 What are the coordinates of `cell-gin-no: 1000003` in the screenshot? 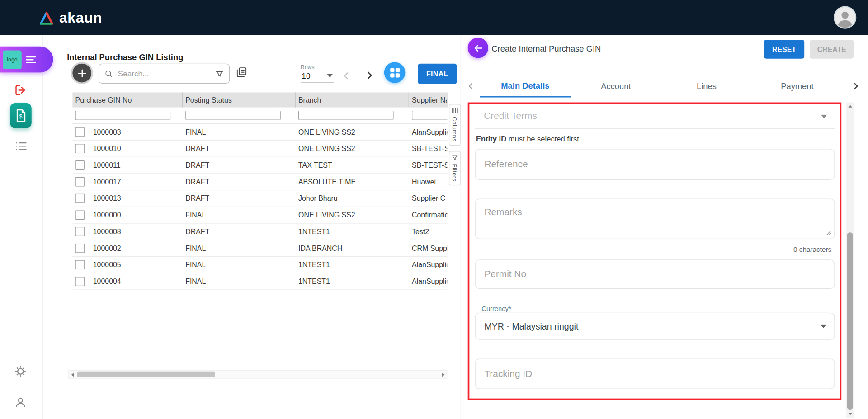 It's located at (107, 132).